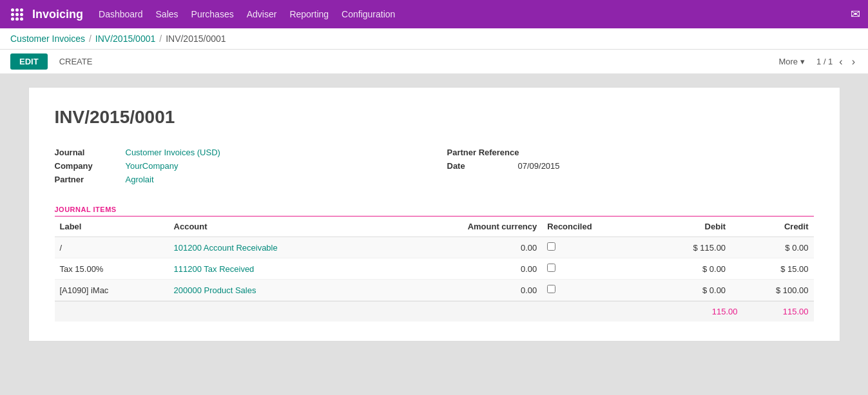 This screenshot has height=395, width=868. Describe the element at coordinates (112, 227) in the screenshot. I see `col-label: Label` at that location.